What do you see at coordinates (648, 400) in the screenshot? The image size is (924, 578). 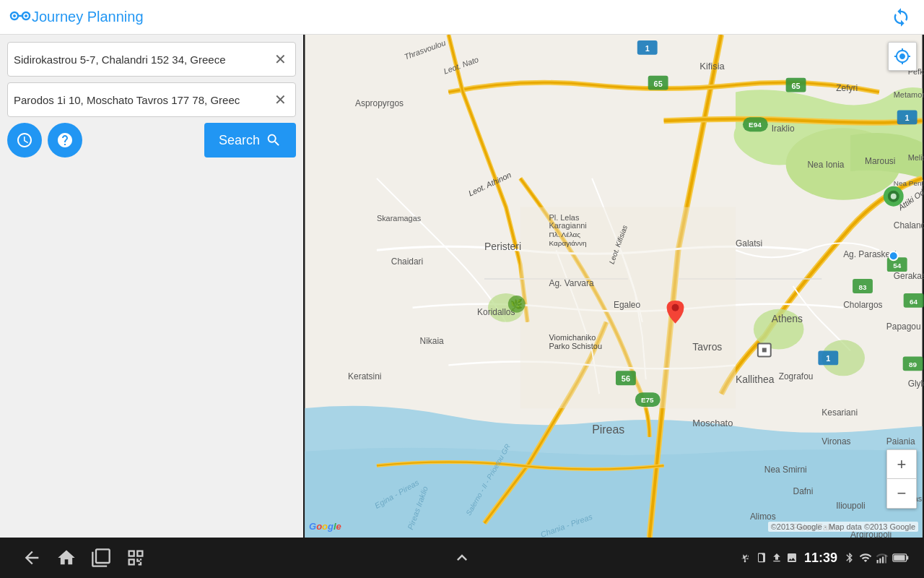 I see `svg-text: E75` at bounding box center [648, 400].